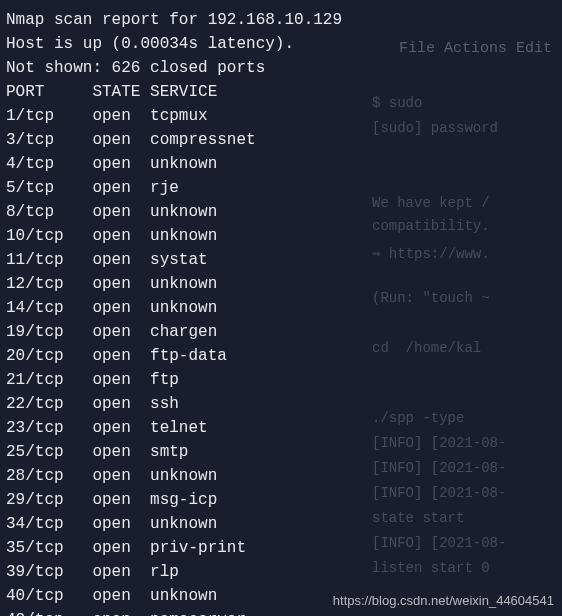 This screenshot has height=616, width=562. Describe the element at coordinates (281, 548) in the screenshot. I see `port-row: 35/tcp open priv-print` at that location.